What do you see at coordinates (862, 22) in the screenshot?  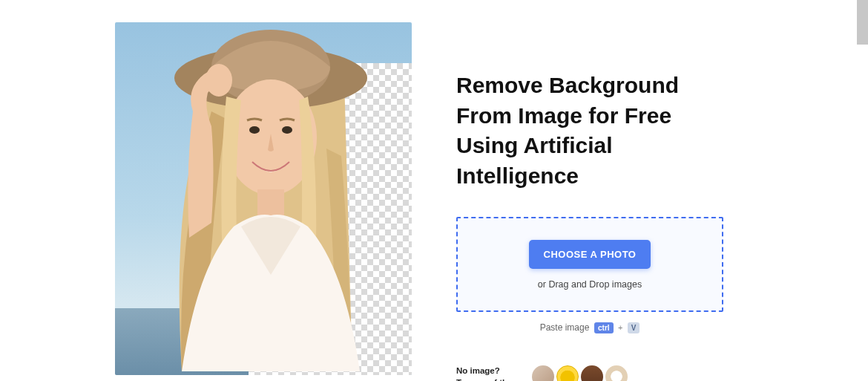 I see `scrollbar-thumb` at bounding box center [862, 22].